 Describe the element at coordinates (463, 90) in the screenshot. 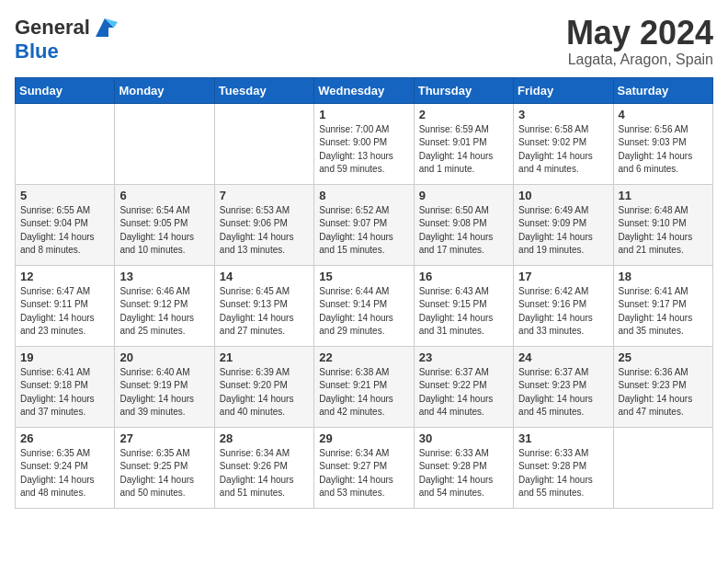

I see `weekday-header-thursday: Thursday` at that location.